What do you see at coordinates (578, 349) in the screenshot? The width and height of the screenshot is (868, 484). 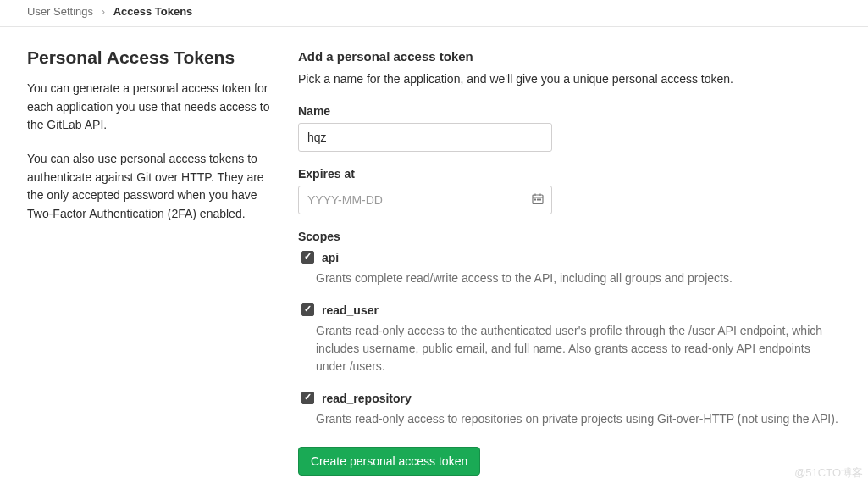 I see `scope-desc-read-user: Grants read-only access to the authentic…` at bounding box center [578, 349].